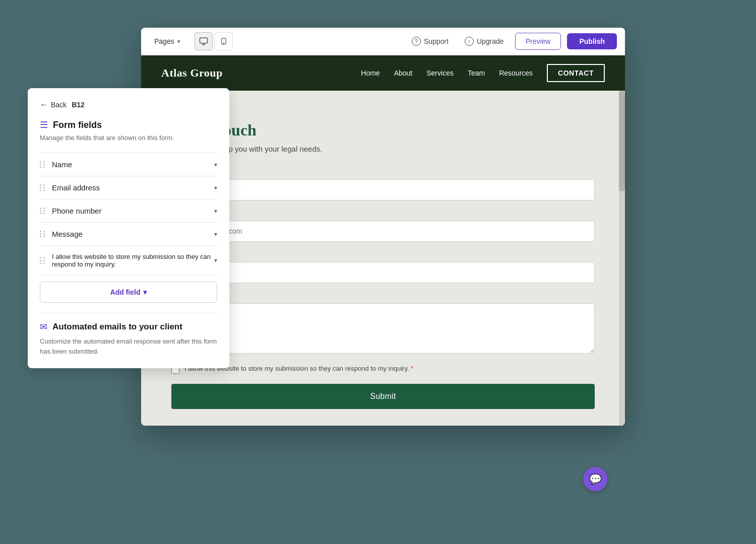 Image resolution: width=756 pixels, height=544 pixels. Describe the element at coordinates (216, 234) in the screenshot. I see `expand-chevron-message: ▾` at that location.